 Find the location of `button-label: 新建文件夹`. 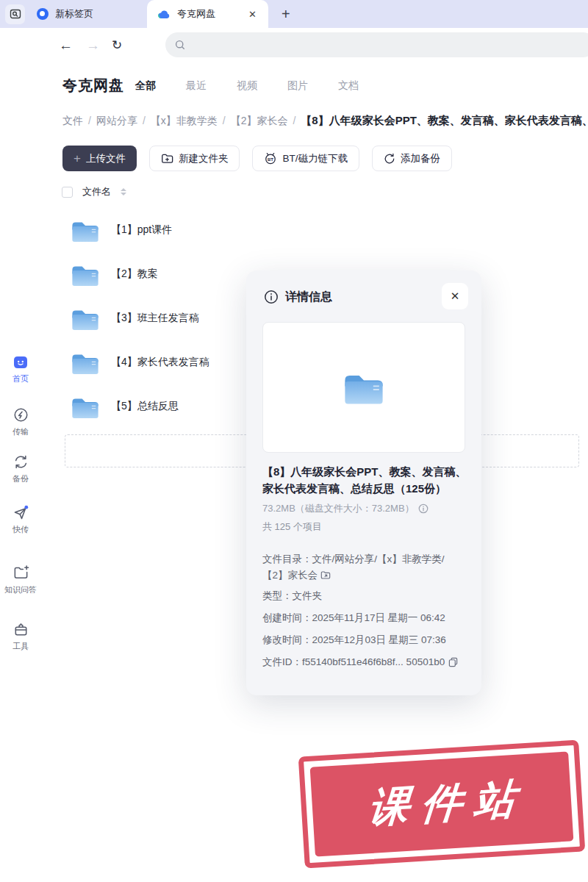

button-label: 新建文件夹 is located at coordinates (204, 159).